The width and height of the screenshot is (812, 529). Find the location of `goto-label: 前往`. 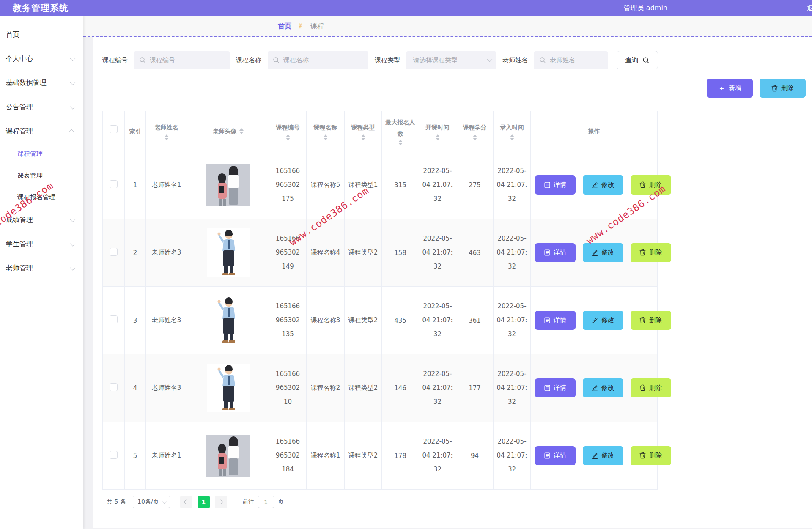

goto-label: 前往 is located at coordinates (248, 502).